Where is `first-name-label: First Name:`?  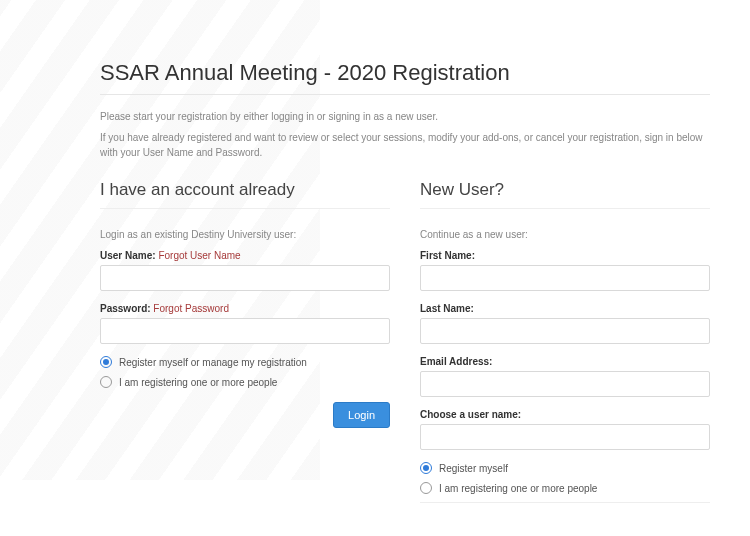 first-name-label: First Name: is located at coordinates (565, 256).